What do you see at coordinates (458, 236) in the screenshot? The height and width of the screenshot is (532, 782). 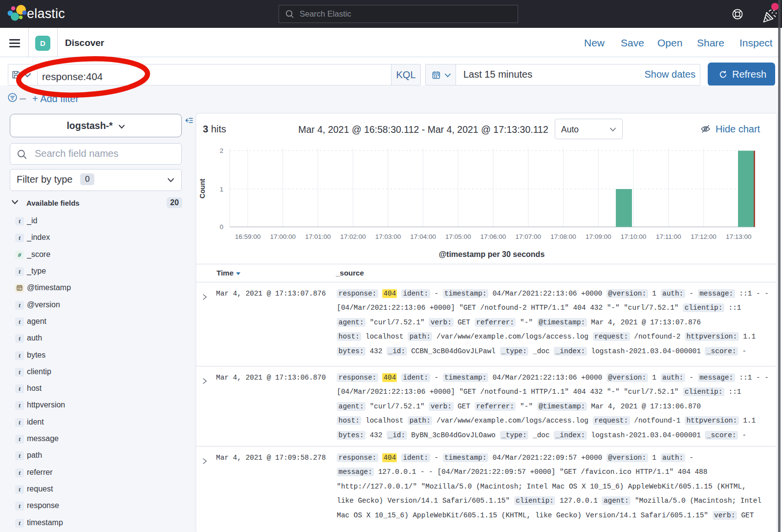 I see `svg-text: 17:05:00` at bounding box center [458, 236].